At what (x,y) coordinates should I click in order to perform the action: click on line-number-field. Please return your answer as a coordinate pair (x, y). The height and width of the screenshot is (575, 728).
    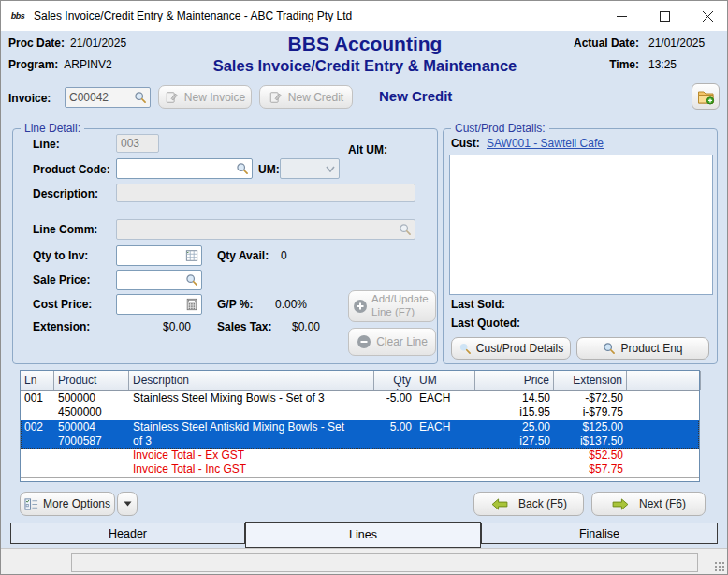
    Looking at the image, I should click on (138, 143).